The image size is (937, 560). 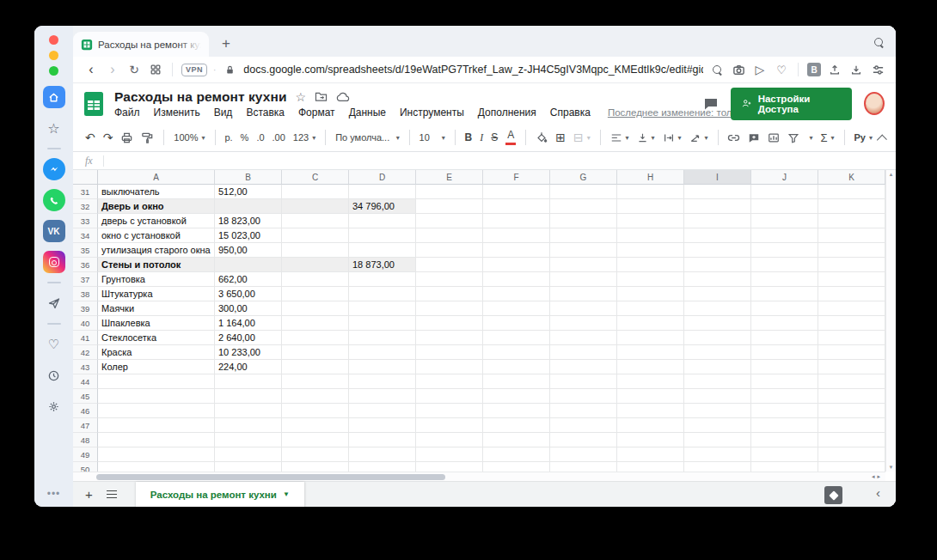 I want to click on text-color-button: A, so click(x=511, y=137).